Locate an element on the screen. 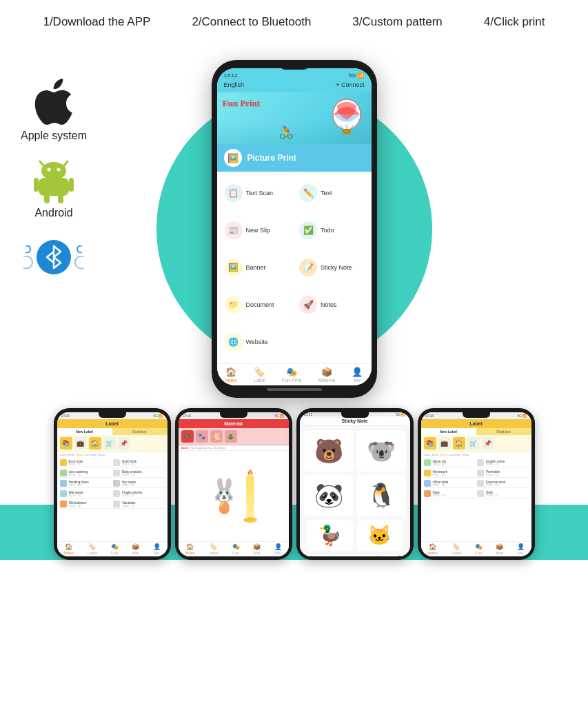 The width and height of the screenshot is (588, 706). mini4-row-name: Name Lily TODO · 111 English name TODO ·… is located at coordinates (476, 463).